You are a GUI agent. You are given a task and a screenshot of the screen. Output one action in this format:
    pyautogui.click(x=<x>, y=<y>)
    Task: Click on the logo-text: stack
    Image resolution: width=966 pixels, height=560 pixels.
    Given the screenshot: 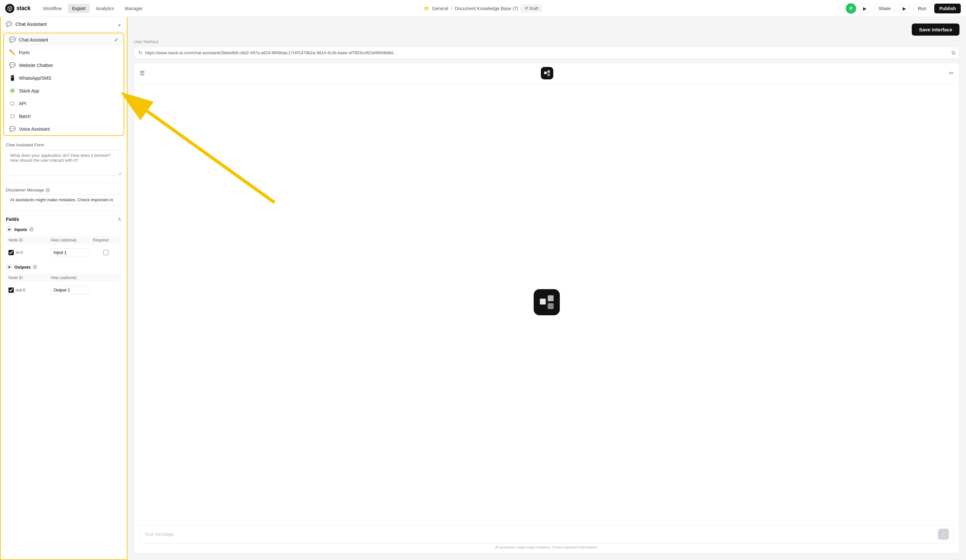 What is the action you would take?
    pyautogui.click(x=24, y=8)
    